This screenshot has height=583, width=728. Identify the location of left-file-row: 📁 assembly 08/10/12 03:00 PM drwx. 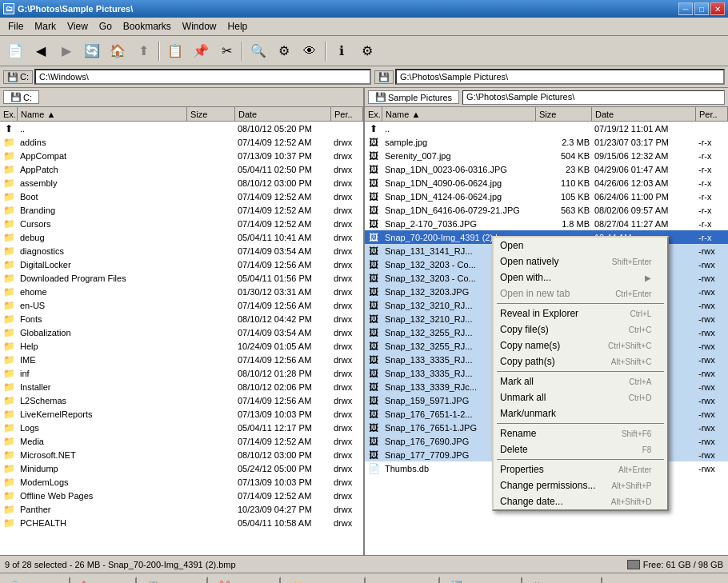
(182, 182).